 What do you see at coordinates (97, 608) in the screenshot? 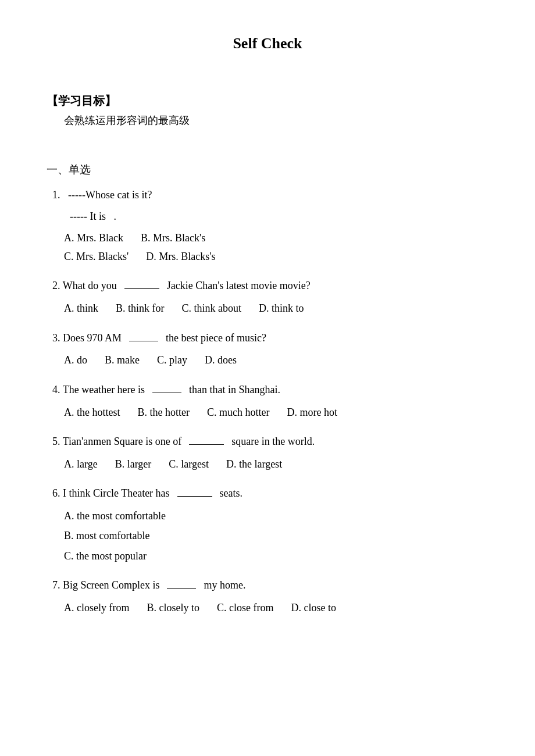
I see `option-7a: A. closely from` at bounding box center [97, 608].